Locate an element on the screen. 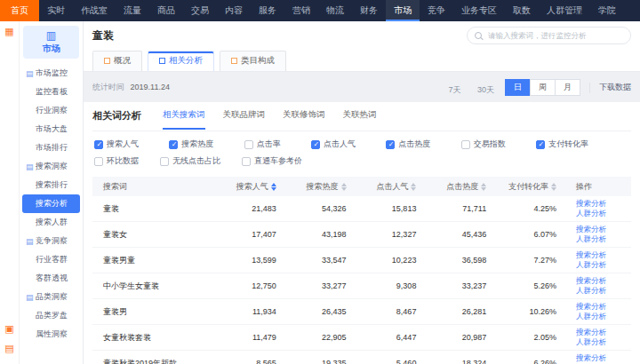 The width and height of the screenshot is (640, 364). topnav-item: 流量 is located at coordinates (132, 11).